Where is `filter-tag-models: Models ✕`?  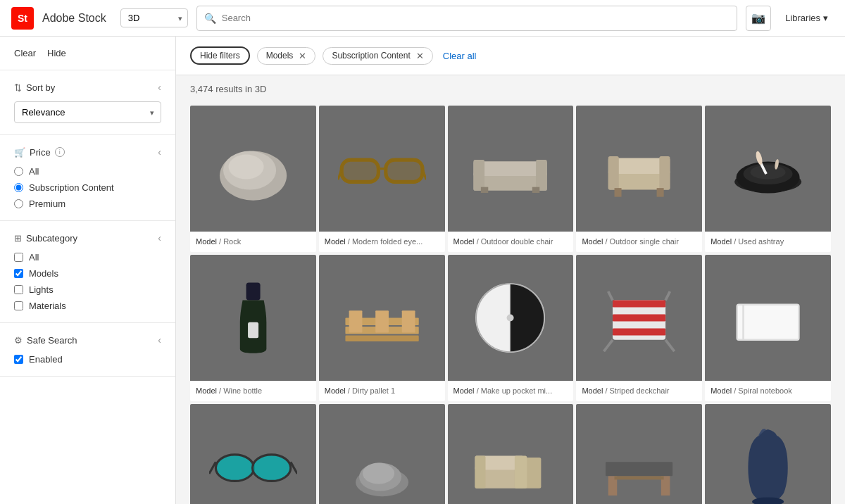 filter-tag-models: Models ✕ is located at coordinates (287, 56).